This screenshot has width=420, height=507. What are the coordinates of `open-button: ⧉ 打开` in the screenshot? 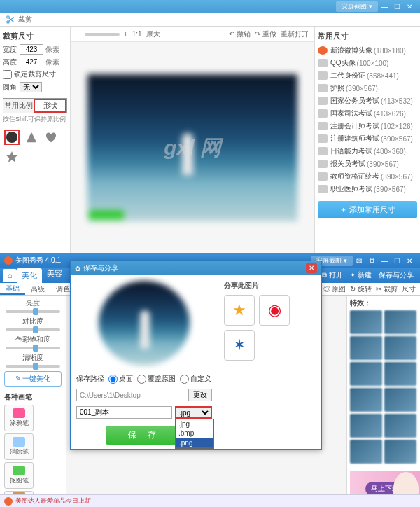 It's located at (332, 275).